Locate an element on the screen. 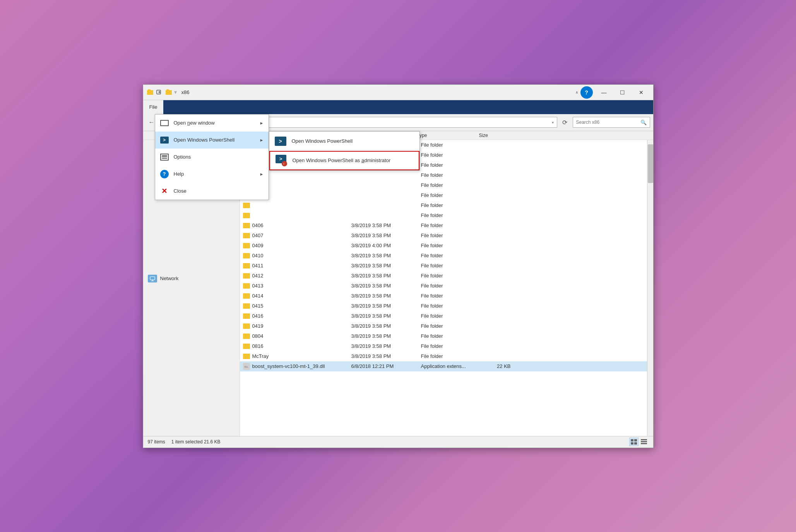 The height and width of the screenshot is (532, 796). table-row: 0412 3/8/2019 3:58 PM File folder is located at coordinates (443, 276).